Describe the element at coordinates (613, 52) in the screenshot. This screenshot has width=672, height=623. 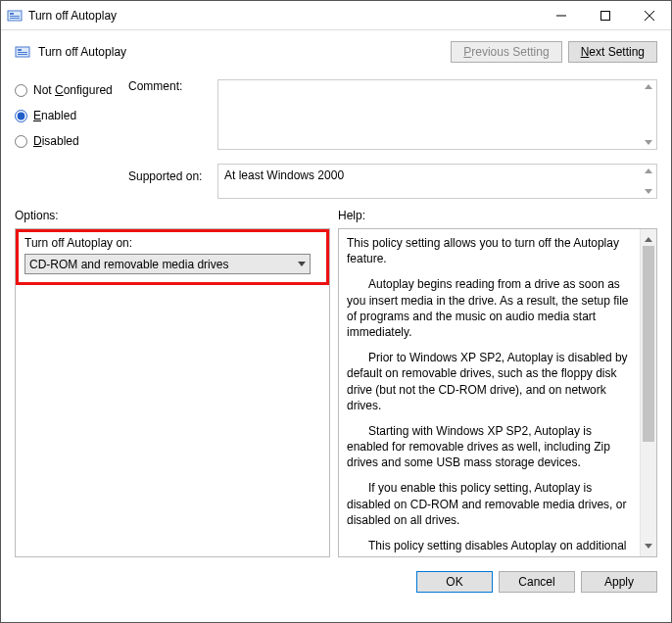
I see `next-setting-button: Next Setting` at that location.